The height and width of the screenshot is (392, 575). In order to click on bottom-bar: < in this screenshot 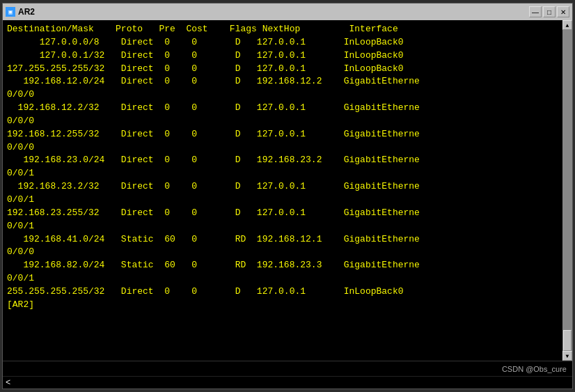, I will do `click(288, 382)`.